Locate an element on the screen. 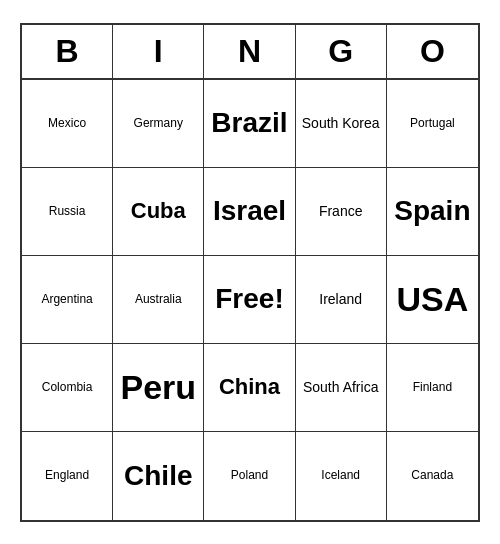 The height and width of the screenshot is (544, 500). bingo-cell: China is located at coordinates (250, 388).